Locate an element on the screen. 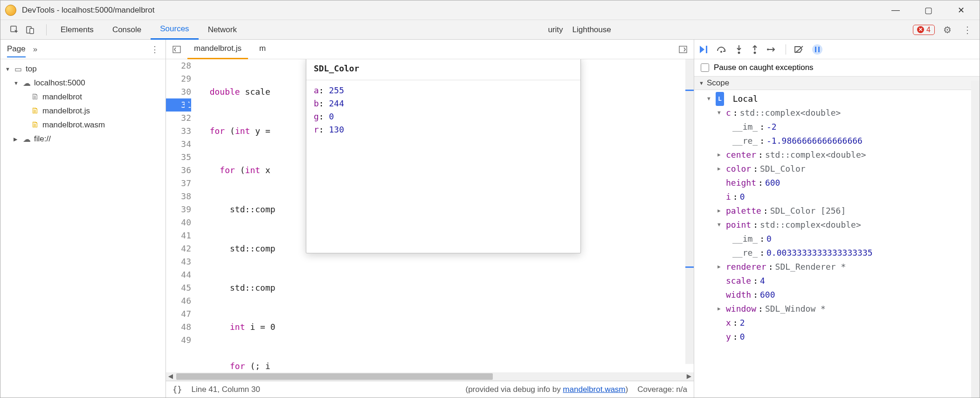 The width and height of the screenshot is (980, 398). deactivate-breakpoints-icon is located at coordinates (799, 49).